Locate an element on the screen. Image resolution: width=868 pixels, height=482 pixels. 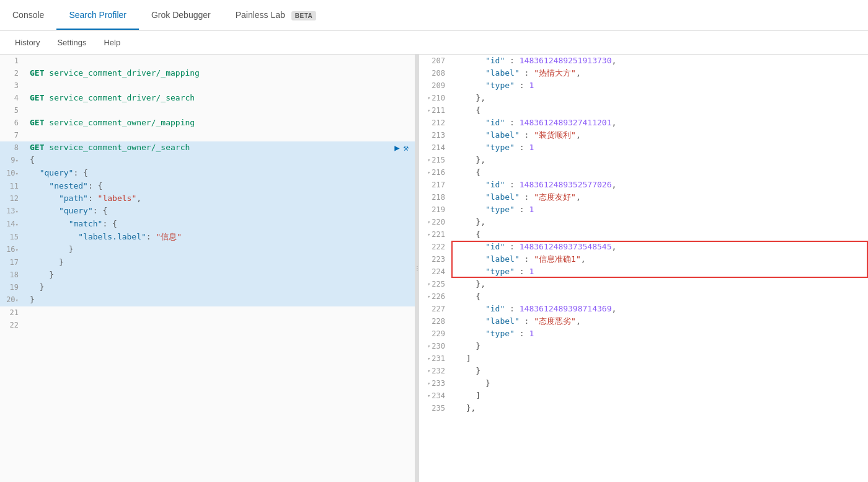
editor-line-16: 16▾ } is located at coordinates (207, 249).